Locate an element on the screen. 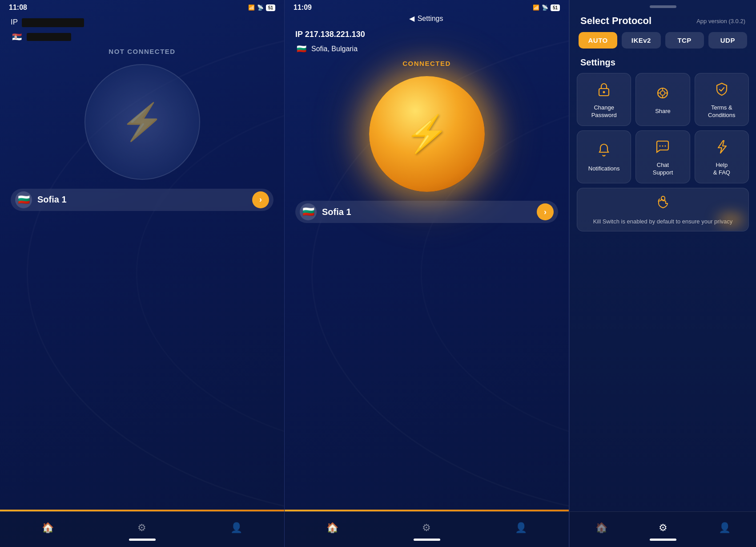 The height and width of the screenshot is (547, 756). protocol-section: AUTO IKEv2 TCP UDP is located at coordinates (663, 44).